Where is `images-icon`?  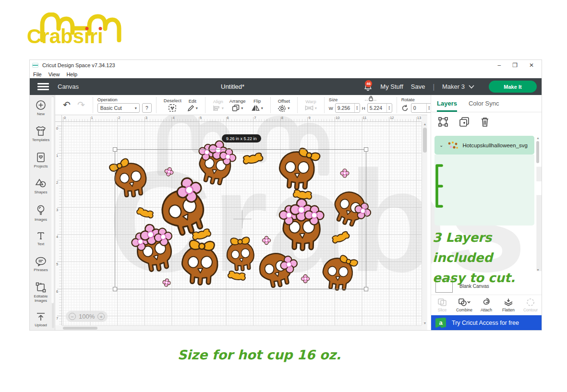
images-icon is located at coordinates (41, 210).